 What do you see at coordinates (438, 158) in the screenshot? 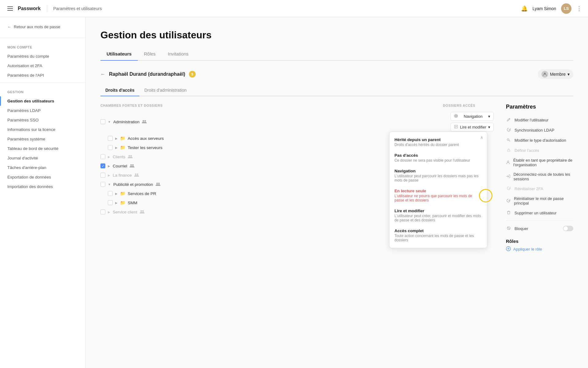
I see `dropdown-item-noaccess: Pas d'accès Ce dossier ne sera pas visib…` at bounding box center [438, 158].